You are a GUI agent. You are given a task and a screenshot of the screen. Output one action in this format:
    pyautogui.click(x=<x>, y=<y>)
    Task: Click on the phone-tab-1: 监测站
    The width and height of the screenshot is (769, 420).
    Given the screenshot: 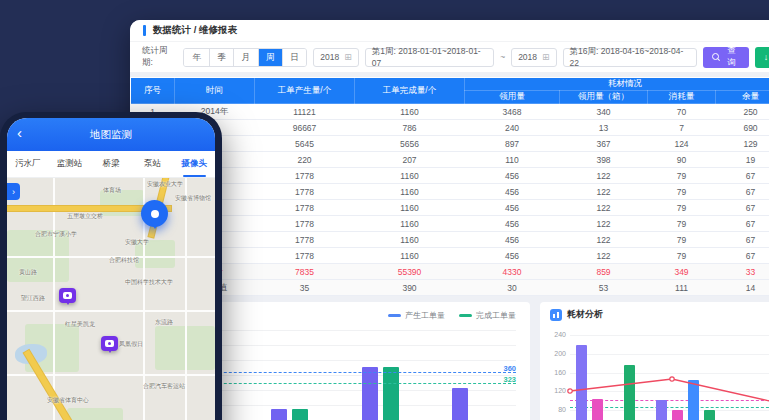 What is the action you would take?
    pyautogui.click(x=70, y=164)
    